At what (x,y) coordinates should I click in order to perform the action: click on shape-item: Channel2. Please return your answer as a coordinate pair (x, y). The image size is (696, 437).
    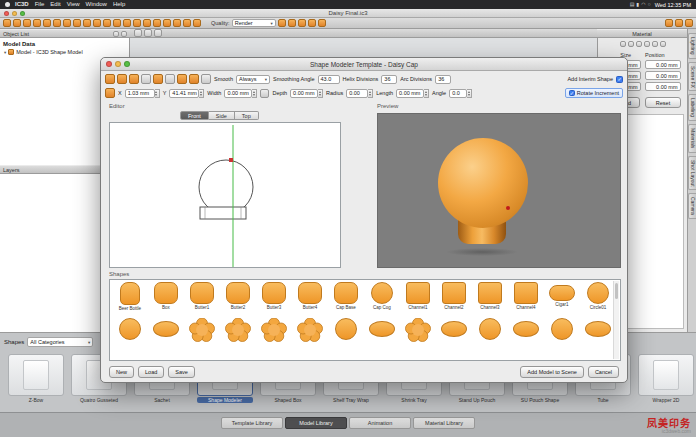
    Looking at the image, I should click on (454, 296).